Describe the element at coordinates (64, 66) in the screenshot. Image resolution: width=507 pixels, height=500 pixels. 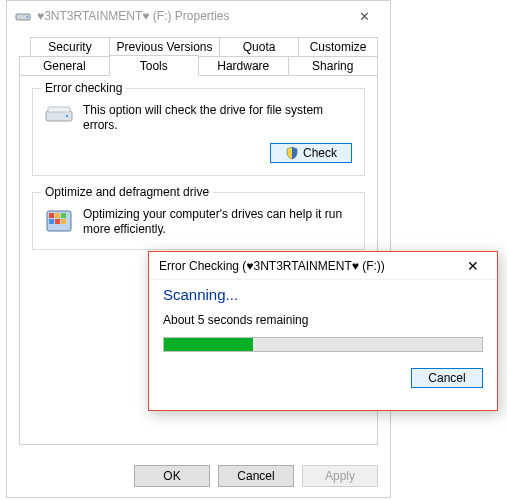
I see `tab-general: General` at that location.